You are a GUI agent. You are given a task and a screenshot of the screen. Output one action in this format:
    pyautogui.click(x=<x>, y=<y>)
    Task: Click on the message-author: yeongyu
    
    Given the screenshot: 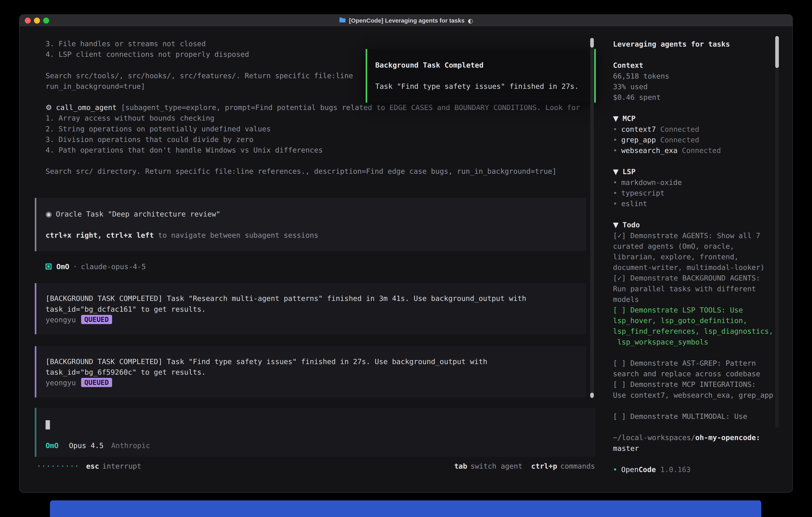 What is the action you would take?
    pyautogui.click(x=61, y=383)
    